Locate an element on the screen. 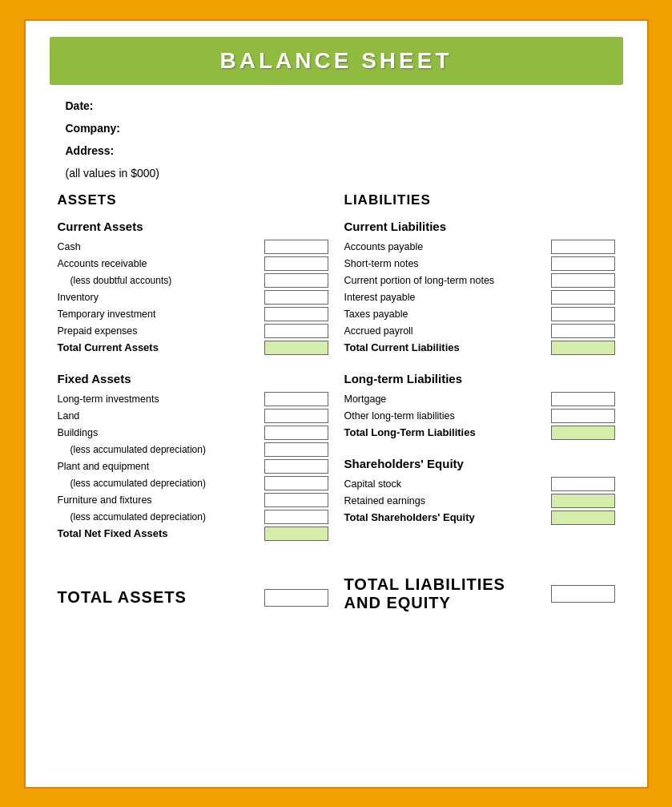 This screenshot has width=672, height=807. longterm-liabilities-title: Long-term Liabilities is located at coordinates (480, 378).